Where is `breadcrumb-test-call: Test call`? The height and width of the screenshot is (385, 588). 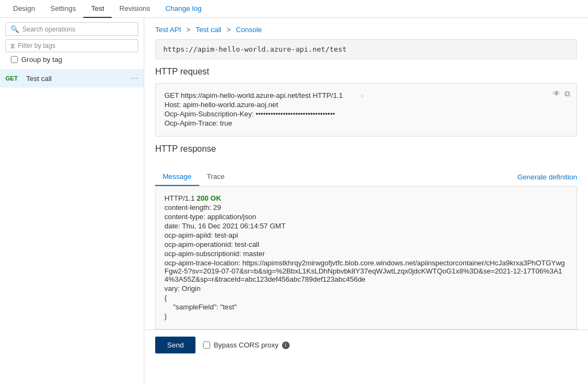 breadcrumb-test-call: Test call is located at coordinates (209, 29).